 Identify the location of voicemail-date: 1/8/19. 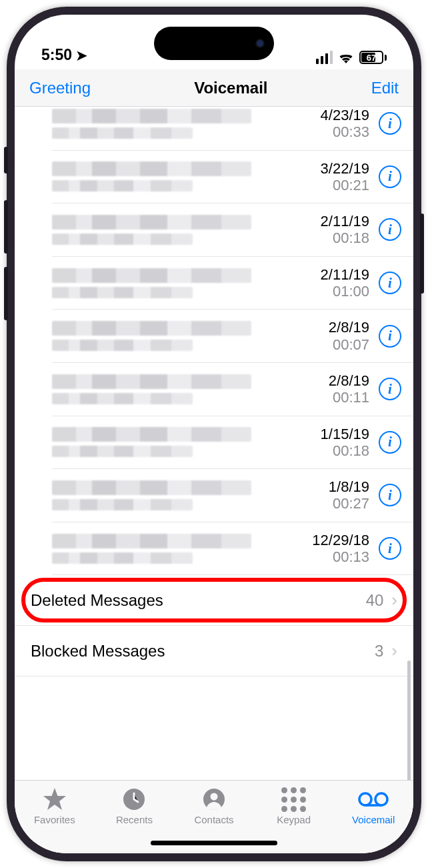
(333, 487).